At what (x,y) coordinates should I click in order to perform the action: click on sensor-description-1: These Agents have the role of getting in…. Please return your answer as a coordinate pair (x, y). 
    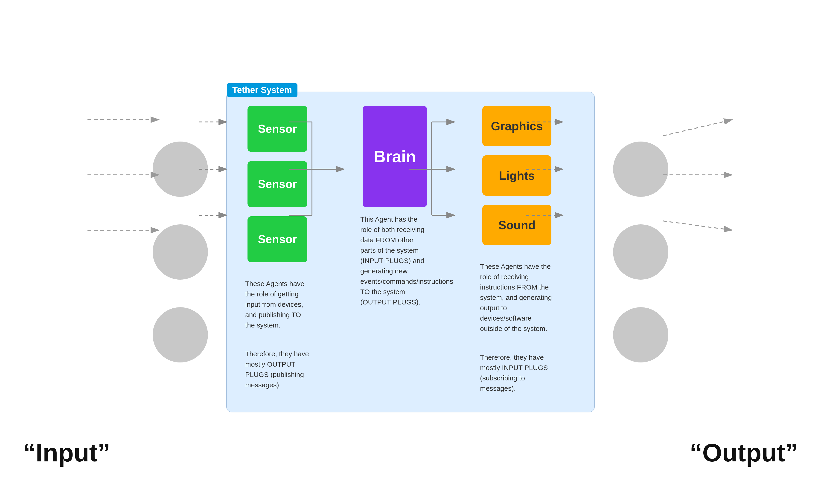
    Looking at the image, I should click on (277, 304).